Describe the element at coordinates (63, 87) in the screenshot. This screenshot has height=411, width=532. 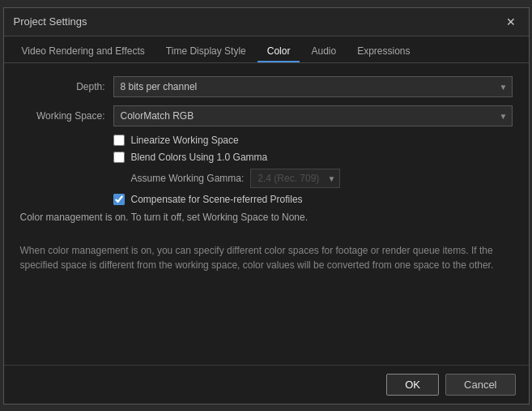
I see `depth-label: Depth:` at that location.